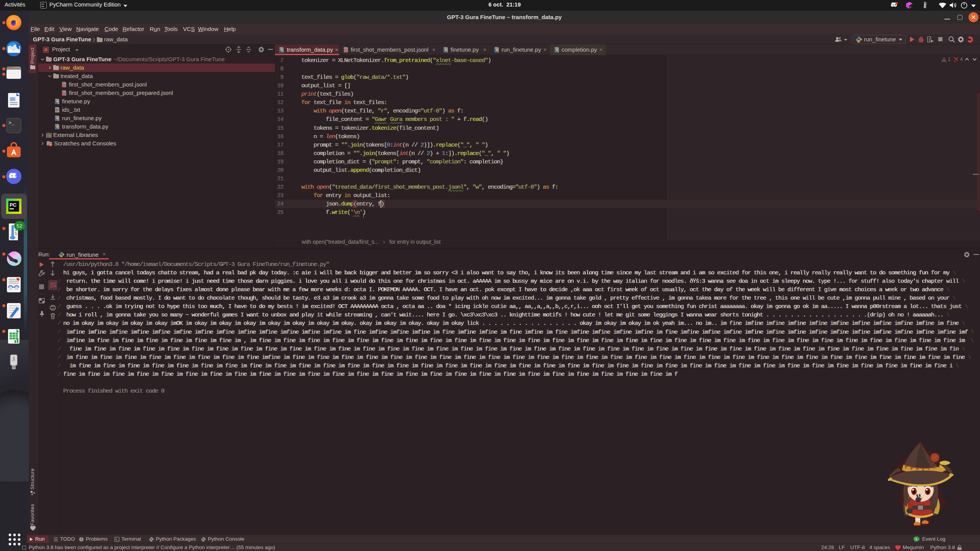 The image size is (980, 551). I want to click on svg-text: 52, so click(19, 226).